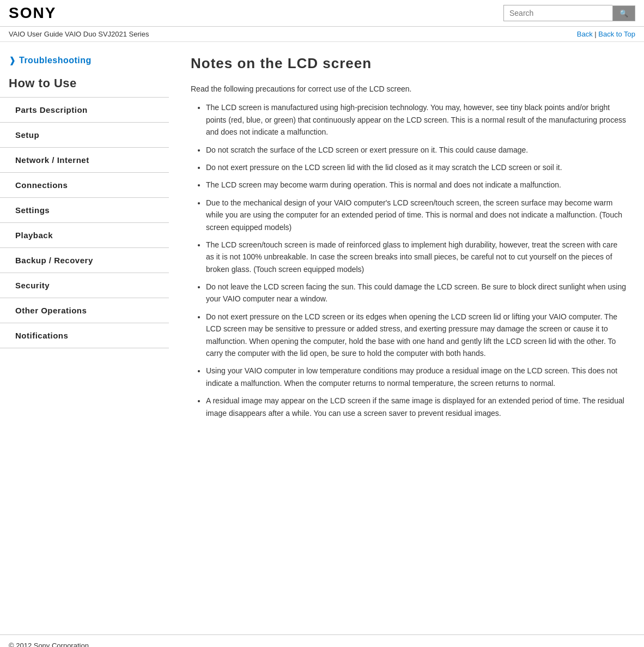 Image resolution: width=644 pixels, height=647 pixels. I want to click on sidebar-item: Security, so click(84, 285).